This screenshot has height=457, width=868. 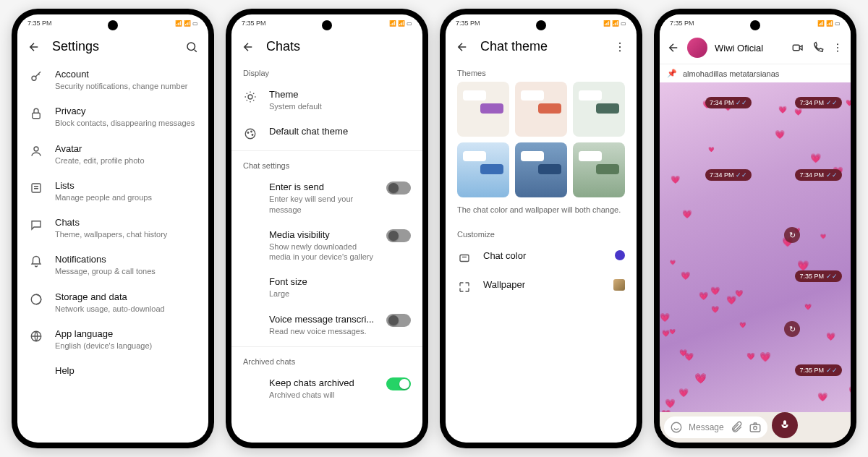 I want to click on emoji-icon, so click(x=676, y=427).